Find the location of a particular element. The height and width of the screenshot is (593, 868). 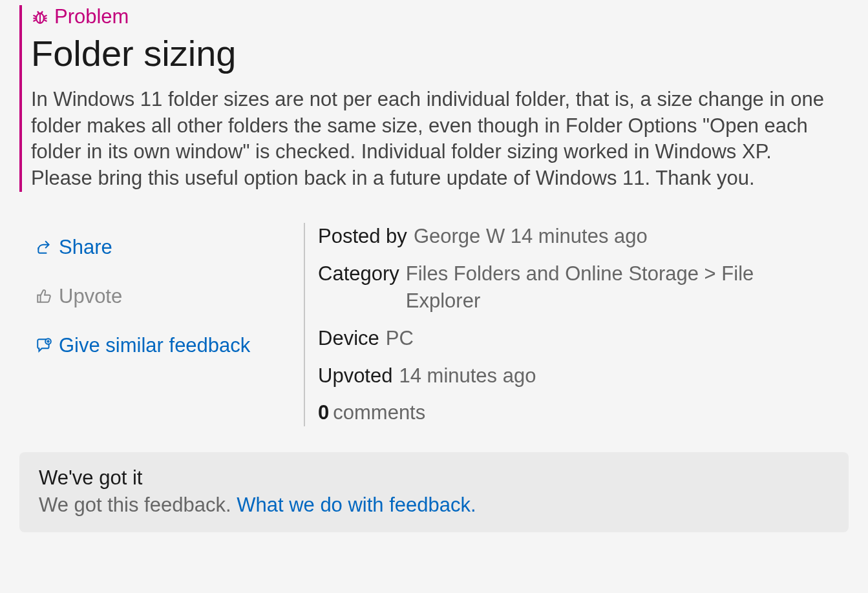

category-label: Category is located at coordinates (359, 287).